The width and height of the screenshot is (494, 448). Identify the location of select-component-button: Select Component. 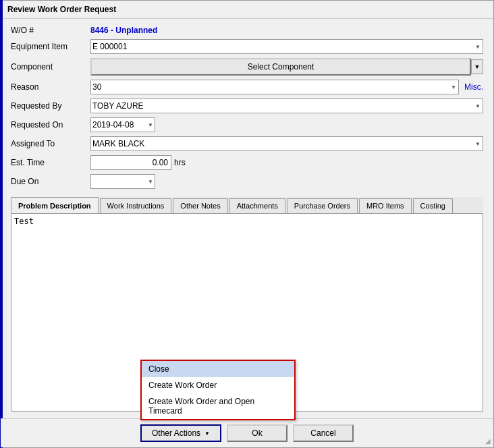
(281, 67).